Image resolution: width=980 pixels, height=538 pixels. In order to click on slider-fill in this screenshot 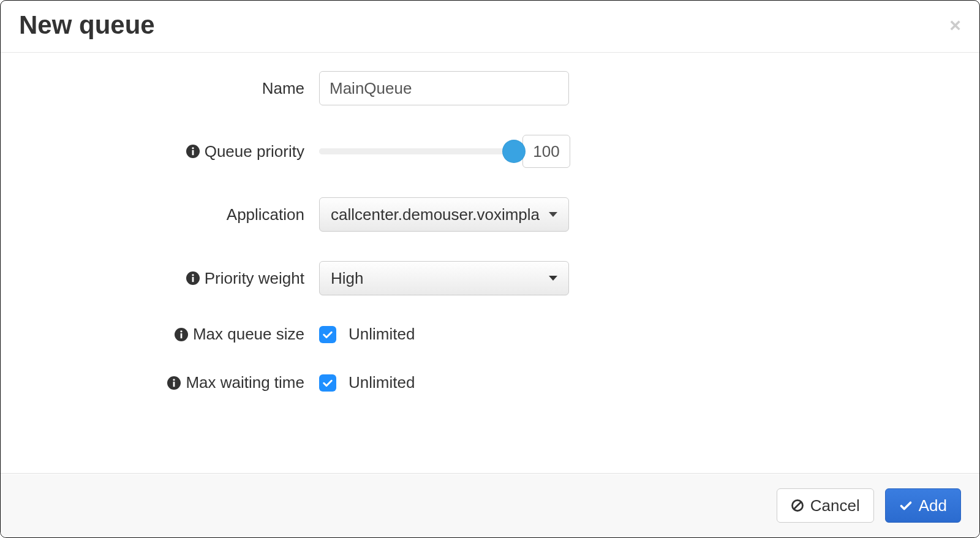, I will do `click(417, 151)`.